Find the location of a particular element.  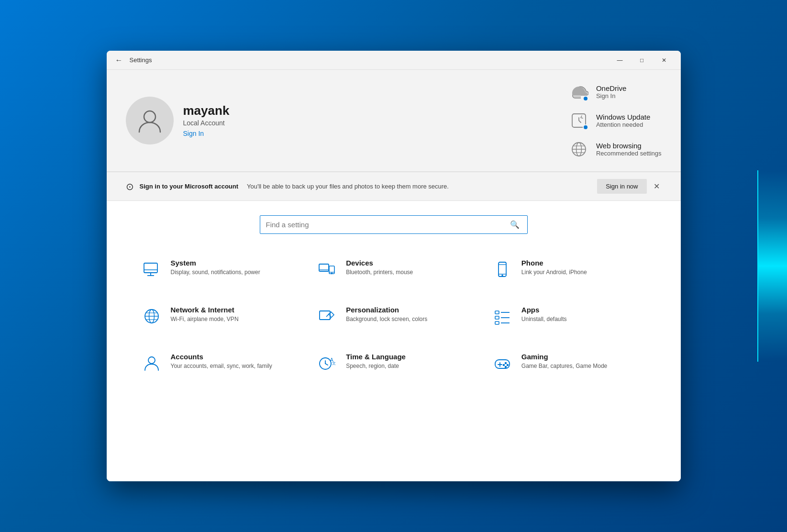

minimize-button: — is located at coordinates (620, 60).